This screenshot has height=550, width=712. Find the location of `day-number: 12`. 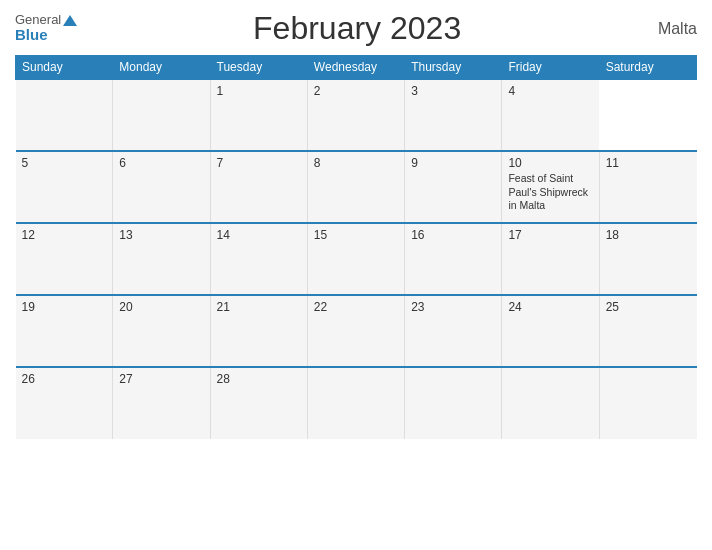

day-number: 12 is located at coordinates (64, 235).